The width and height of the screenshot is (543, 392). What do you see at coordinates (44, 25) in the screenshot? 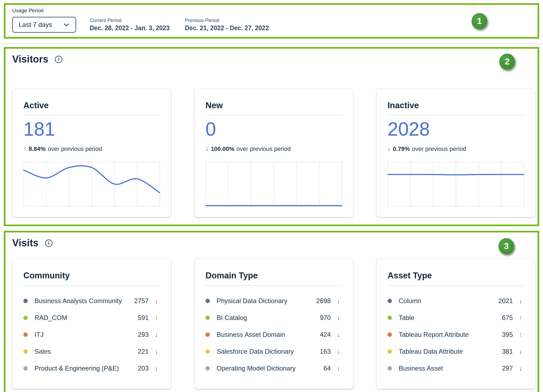
I see `usage-period-dropdown: Last 7 days` at bounding box center [44, 25].